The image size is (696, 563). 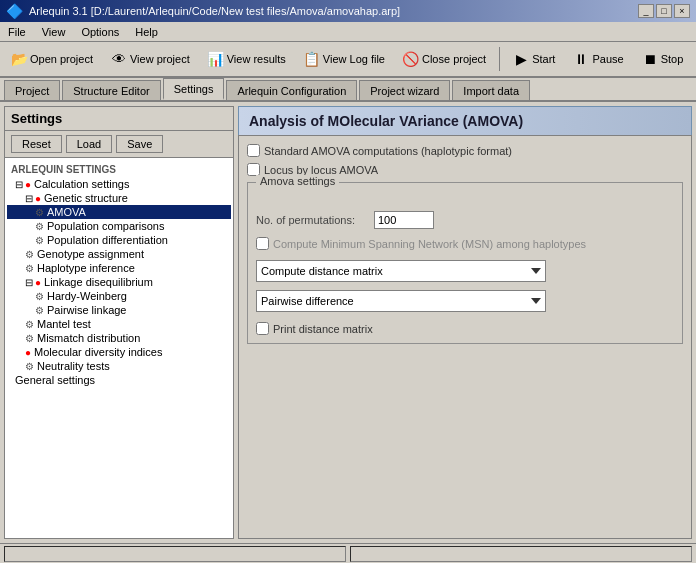 I want to click on tree-mismatch-distribution: ⚙ Mismatch distribution, so click(x=119, y=338).